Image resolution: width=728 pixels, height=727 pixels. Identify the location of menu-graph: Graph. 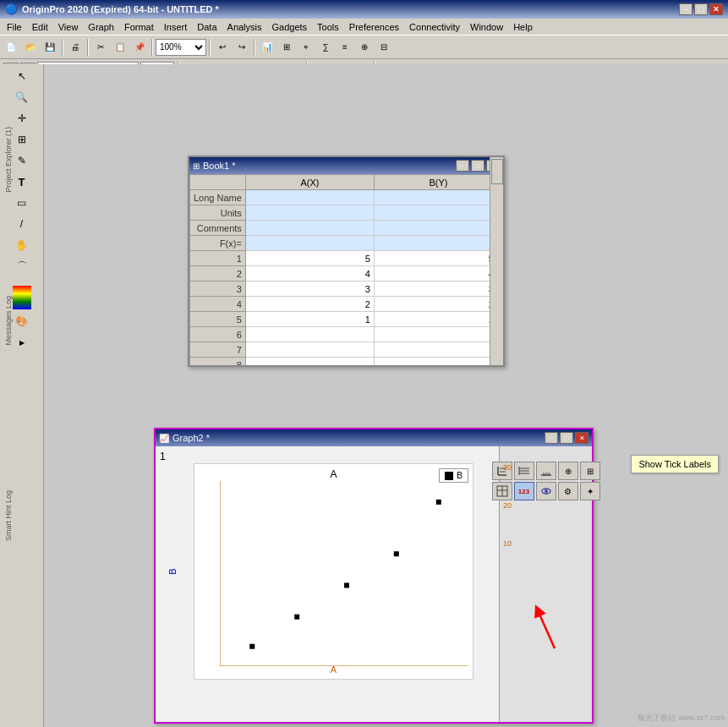
(101, 27).